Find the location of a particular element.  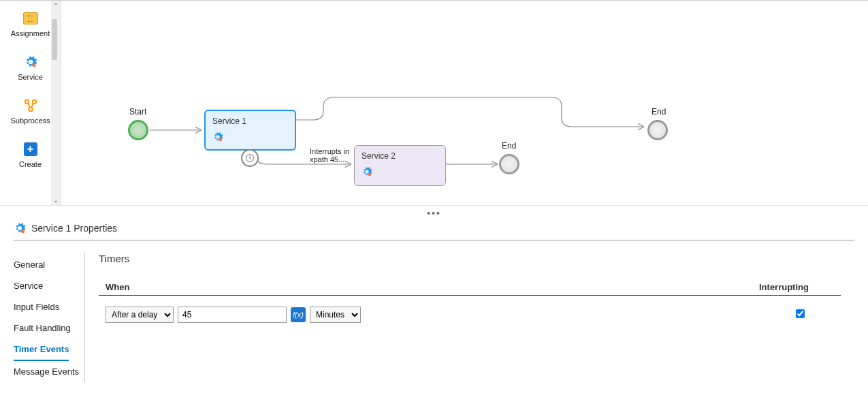

end2-label: End is located at coordinates (659, 112).